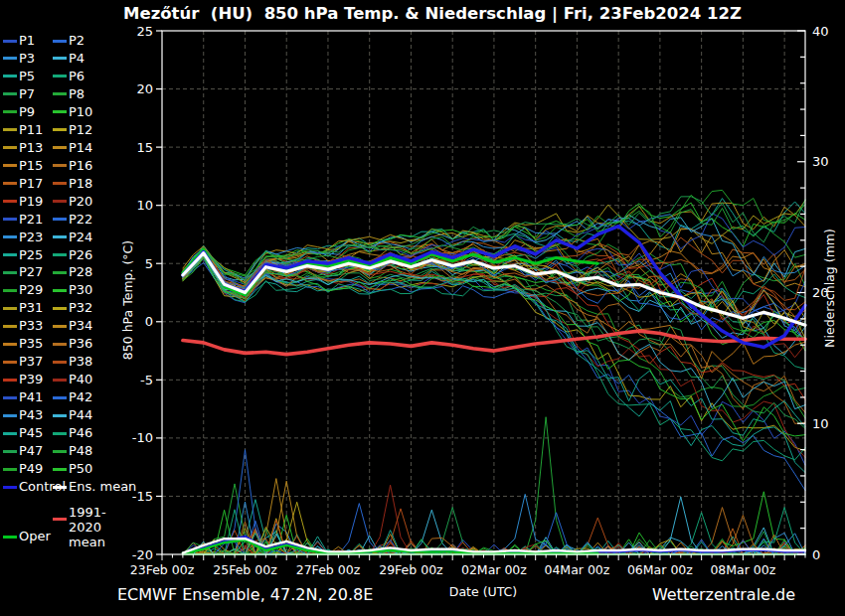  Describe the element at coordinates (143, 497) in the screenshot. I see `svg-text: -15` at that location.